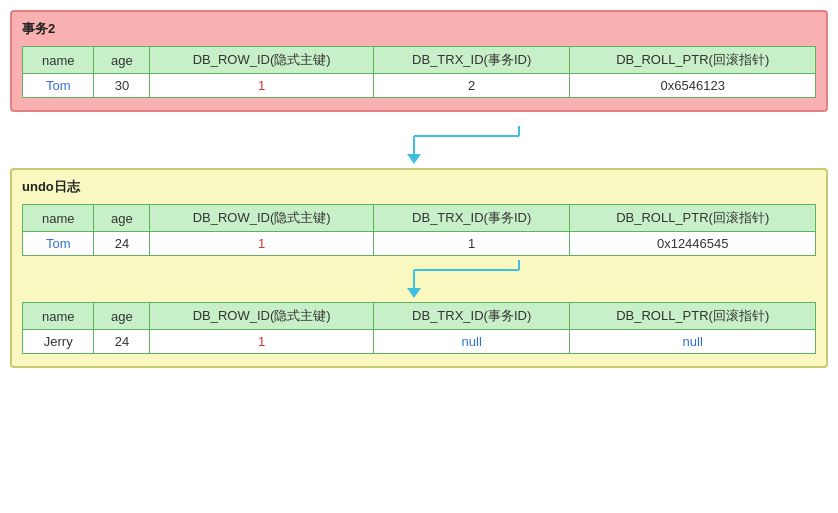  I want to click on undo-table-2: name age DB_ROW_ID(隐式主键) DB_TRX_ID(事务ID)…, so click(419, 328).